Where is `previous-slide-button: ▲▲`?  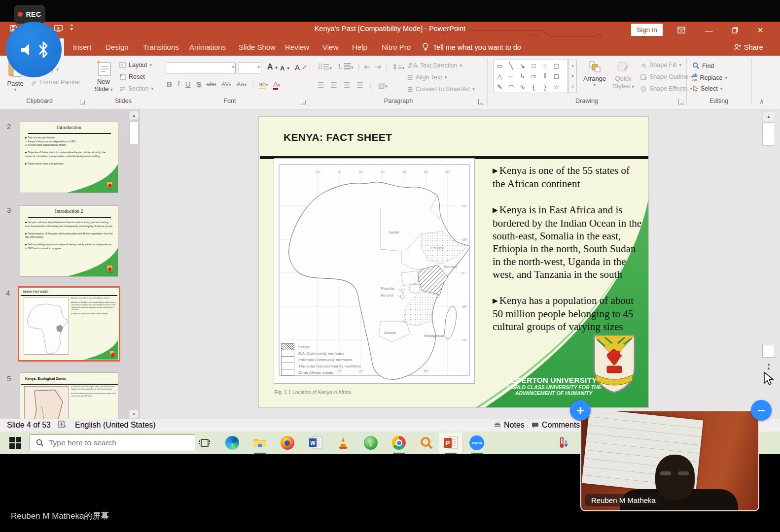 previous-slide-button: ▲▲ is located at coordinates (769, 367).